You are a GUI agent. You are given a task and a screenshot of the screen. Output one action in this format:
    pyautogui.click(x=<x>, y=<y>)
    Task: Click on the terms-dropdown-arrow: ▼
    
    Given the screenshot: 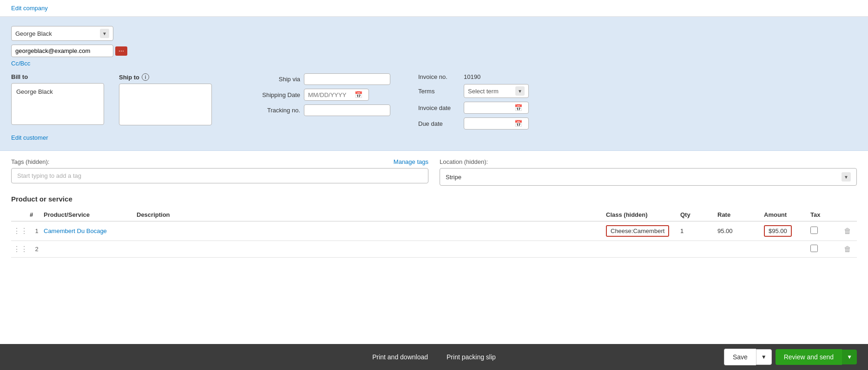 What is the action you would take?
    pyautogui.click(x=520, y=91)
    